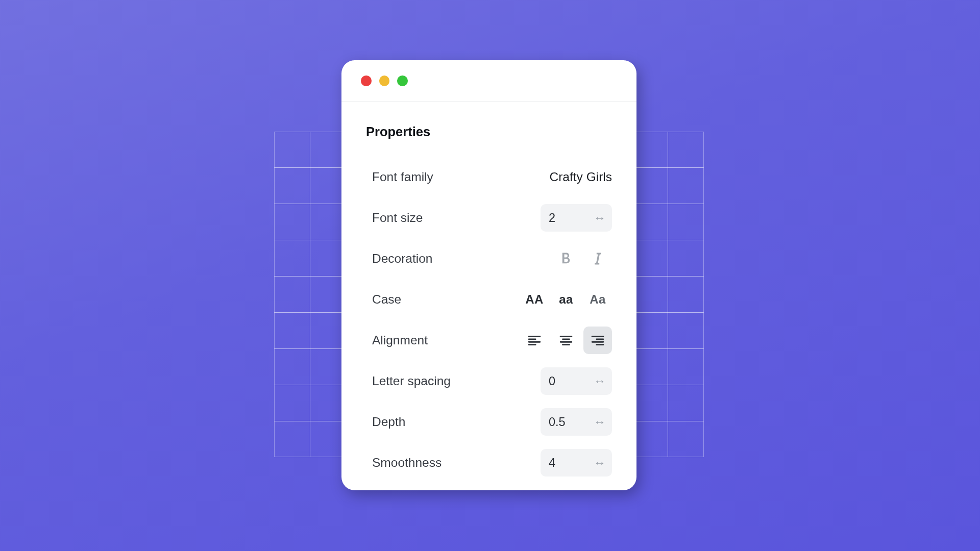  I want to click on row-depth: Depth 0.5 ↔, so click(489, 422).